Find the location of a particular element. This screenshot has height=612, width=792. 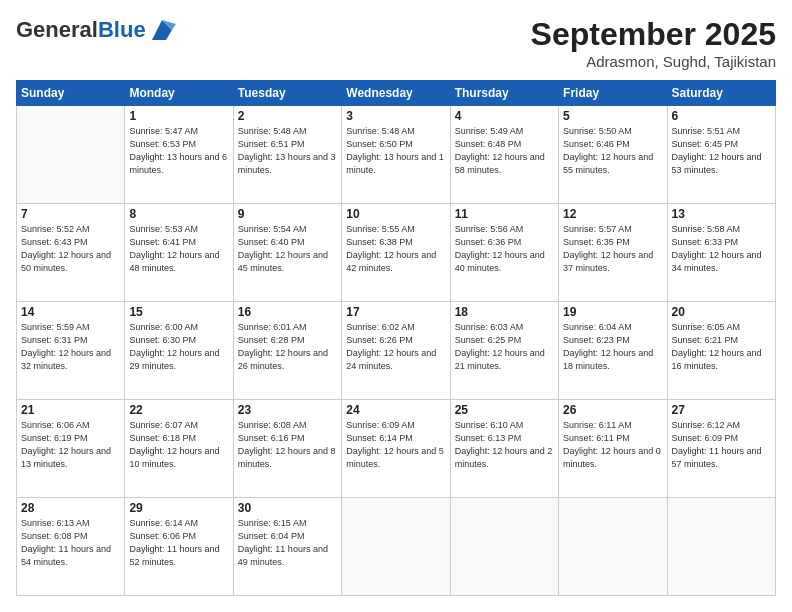

day-info: Sunrise: 6:10 AMSunset: 6:13 PMDaylight:… is located at coordinates (504, 445).